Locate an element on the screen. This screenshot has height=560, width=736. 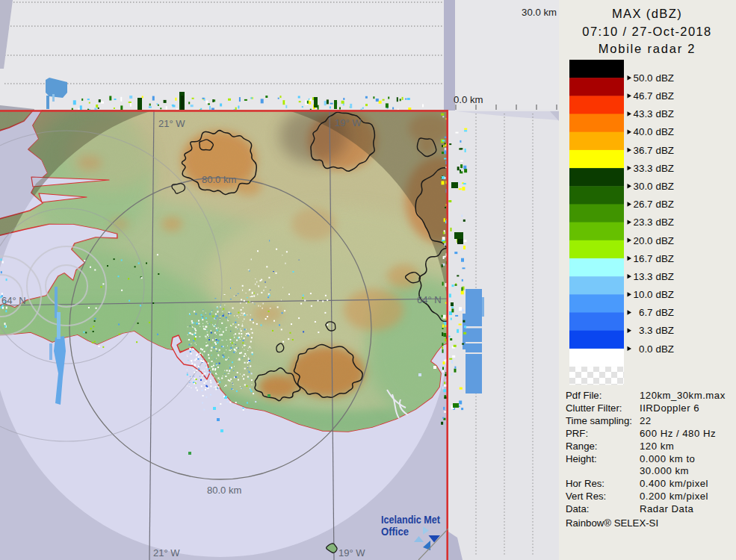
svg-text: 13.3 is located at coordinates (643, 276).